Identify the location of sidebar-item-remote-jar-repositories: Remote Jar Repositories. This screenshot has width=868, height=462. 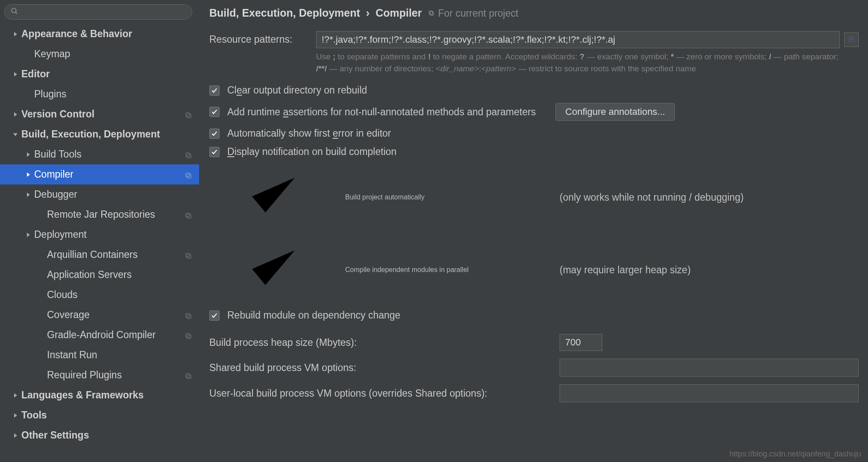
(100, 214).